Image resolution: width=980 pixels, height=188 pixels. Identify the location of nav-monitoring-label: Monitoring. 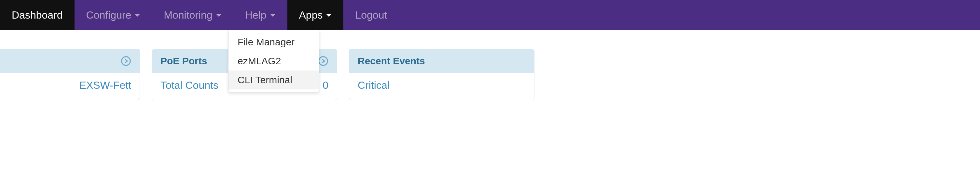
(188, 15).